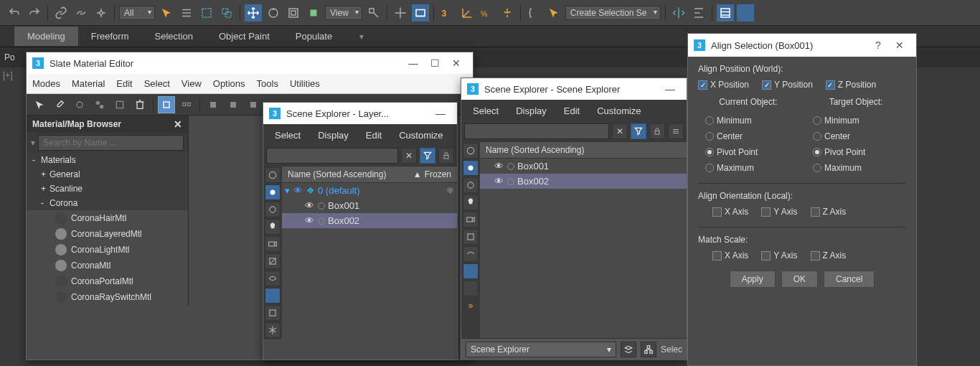  Describe the element at coordinates (369, 174) in the screenshot. I see `scene1-columns: Name (Sorted Ascending) ▲ Frozen` at that location.